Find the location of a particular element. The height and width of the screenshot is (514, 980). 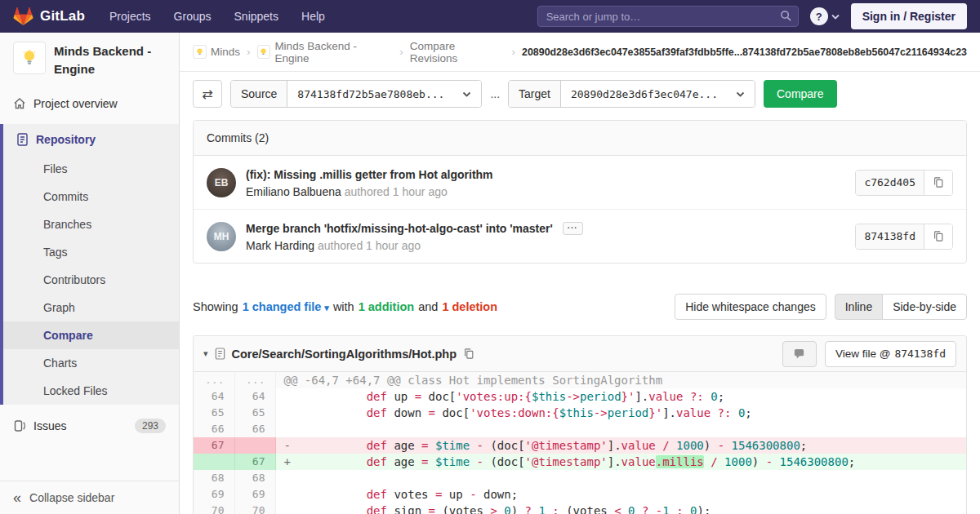

inline-view-button: Inline is located at coordinates (859, 307).